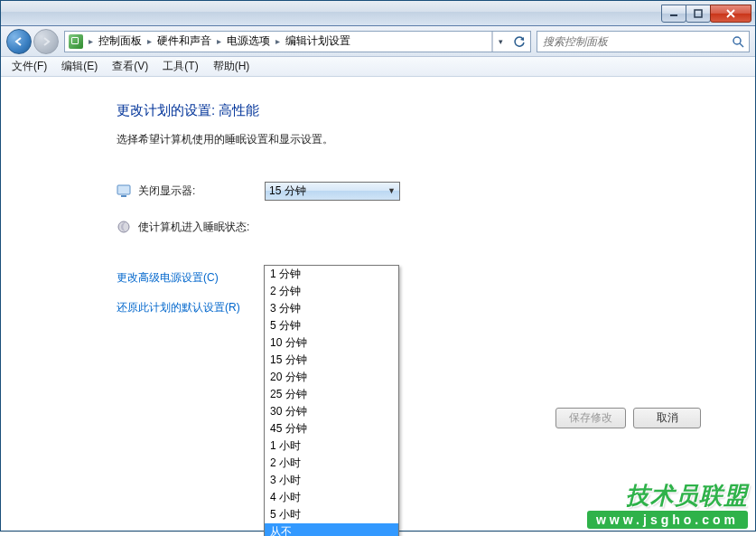 The width and height of the screenshot is (756, 536). Describe the element at coordinates (331, 447) in the screenshot. I see `dropdown-option: 1 小时` at that location.